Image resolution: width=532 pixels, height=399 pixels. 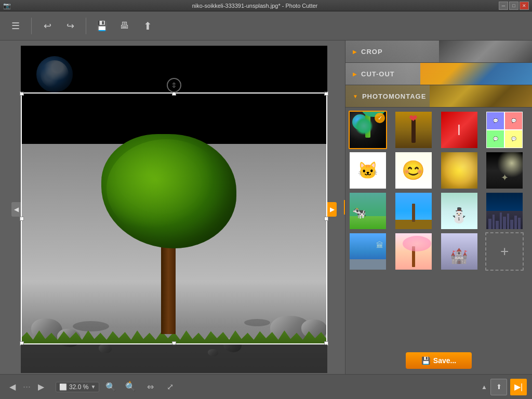 I want to click on thumb-10-image, so click(x=414, y=211).